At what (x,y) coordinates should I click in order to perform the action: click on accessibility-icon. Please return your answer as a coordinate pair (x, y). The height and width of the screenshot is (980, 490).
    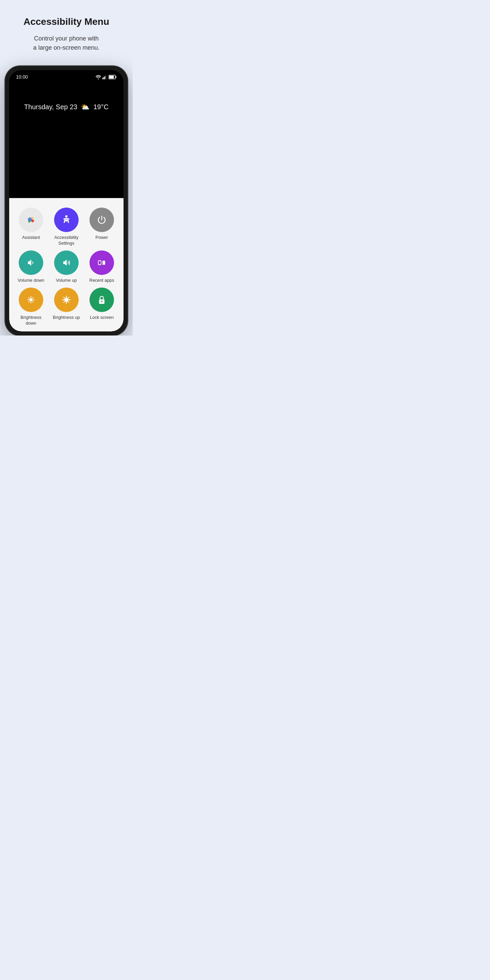
    Looking at the image, I should click on (66, 220).